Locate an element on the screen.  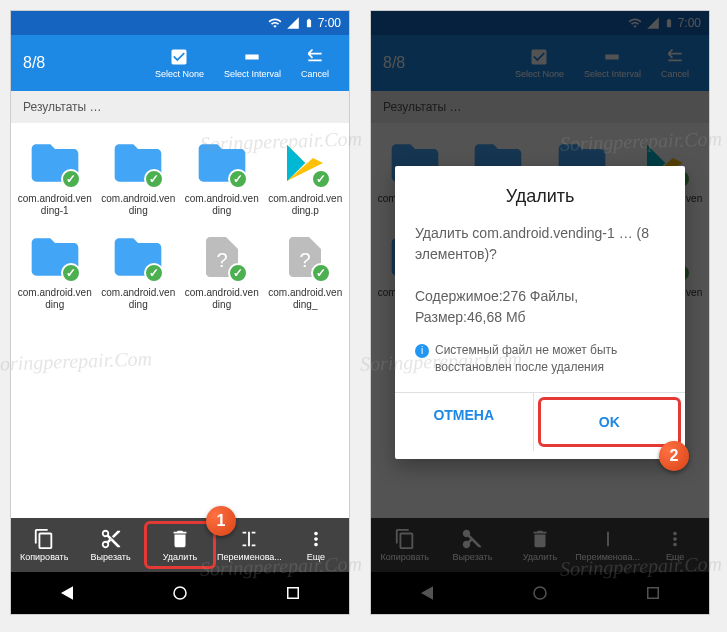
more-button: Еще is located at coordinates (316, 545).